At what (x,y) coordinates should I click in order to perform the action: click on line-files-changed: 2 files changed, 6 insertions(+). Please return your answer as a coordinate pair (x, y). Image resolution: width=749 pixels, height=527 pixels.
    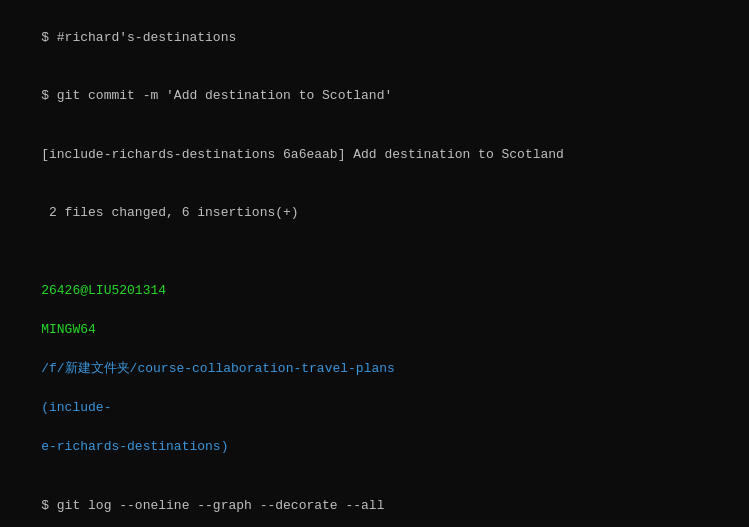
    Looking at the image, I should click on (374, 214).